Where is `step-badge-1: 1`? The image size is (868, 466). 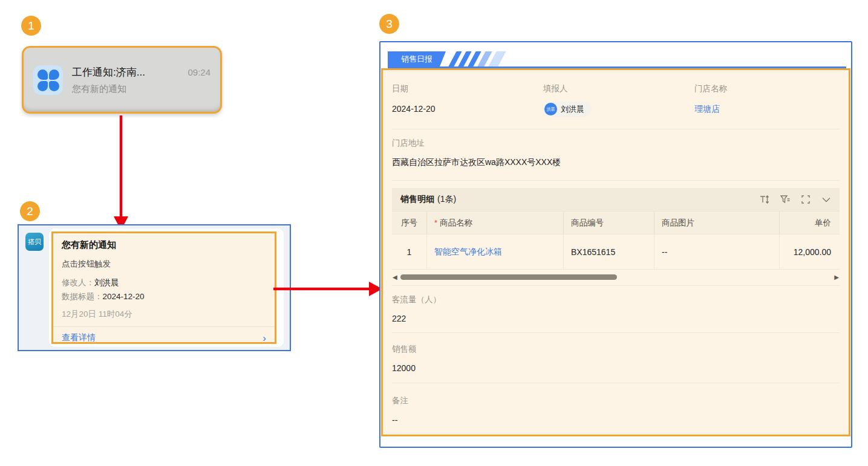
step-badge-1: 1 is located at coordinates (31, 25).